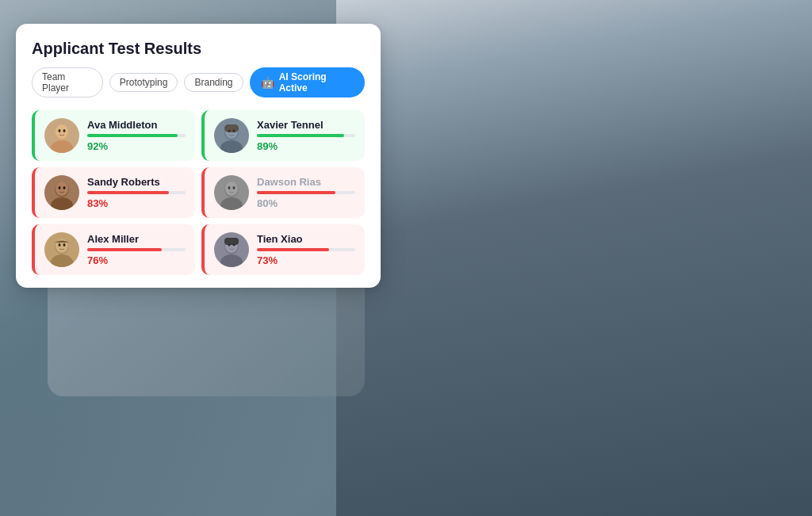 The image size is (812, 516). What do you see at coordinates (306, 203) in the screenshot?
I see `score-pct-dawson: 80%` at bounding box center [306, 203].